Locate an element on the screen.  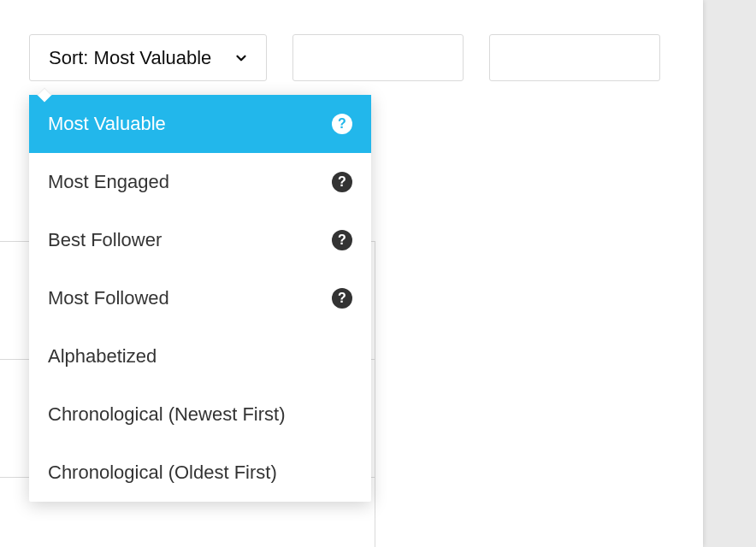
sort-option-most-followed: Most Followed ? is located at coordinates (200, 298).